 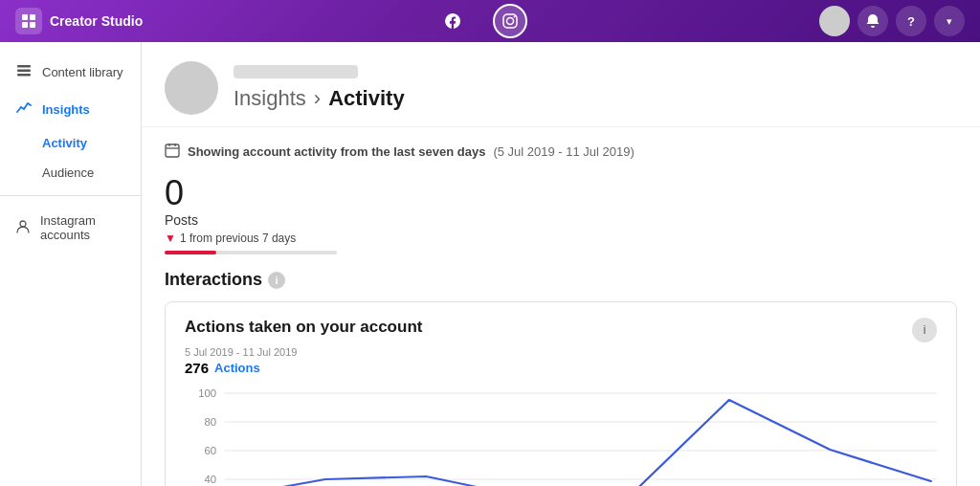 What do you see at coordinates (924, 330) in the screenshot?
I see `chart-info-button: i` at bounding box center [924, 330].